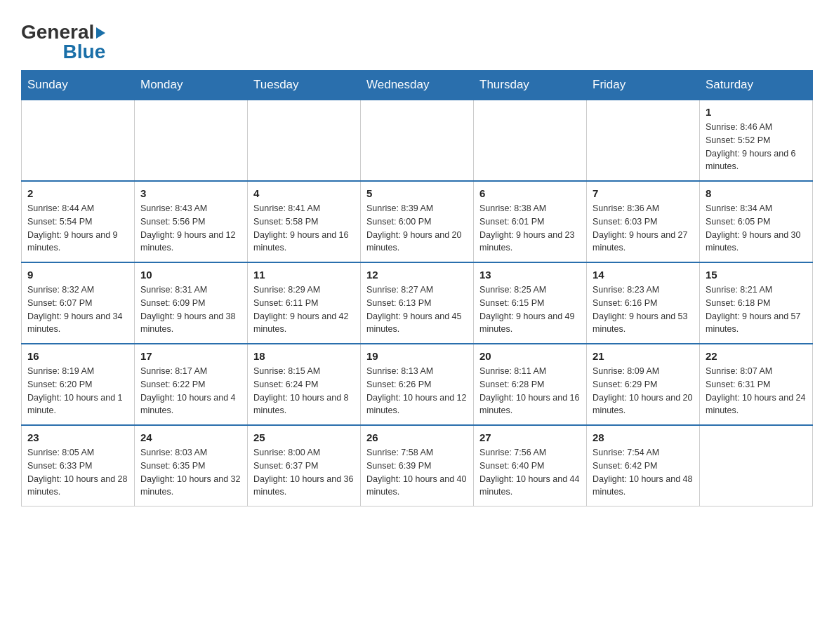 Image resolution: width=834 pixels, height=644 pixels. What do you see at coordinates (417, 229) in the screenshot?
I see `day-info: Sunrise: 8:39 AM Sunset: 6:00 PM Dayligh…` at bounding box center [417, 229].